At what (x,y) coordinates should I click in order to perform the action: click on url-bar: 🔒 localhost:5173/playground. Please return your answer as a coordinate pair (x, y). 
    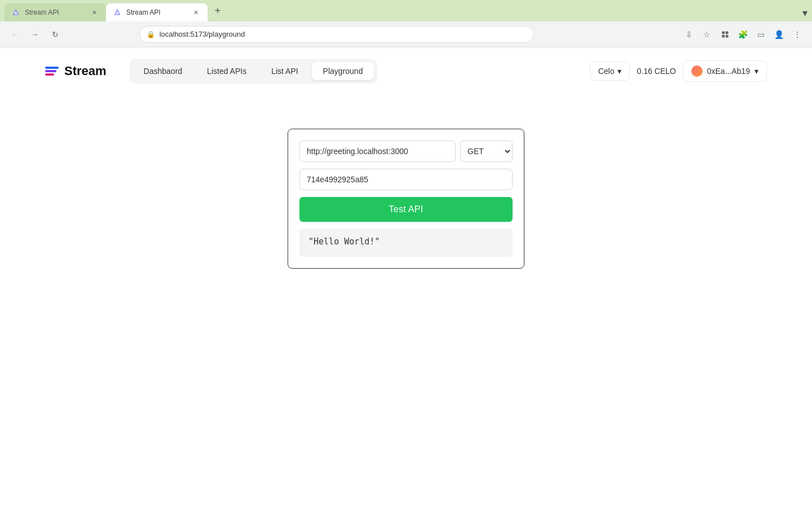
    Looking at the image, I should click on (337, 34).